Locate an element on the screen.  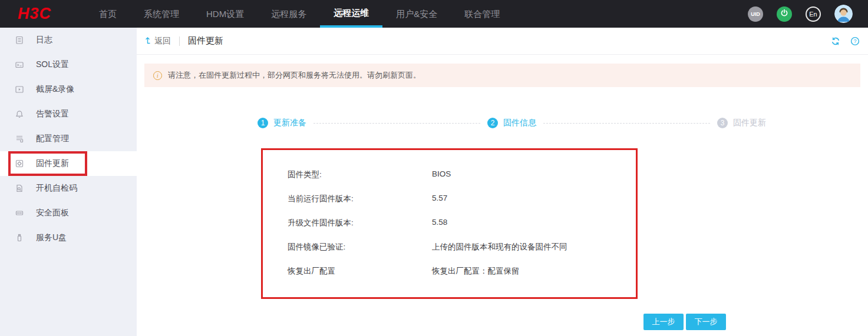
sidebar-item-label: 日志 is located at coordinates (44, 40).